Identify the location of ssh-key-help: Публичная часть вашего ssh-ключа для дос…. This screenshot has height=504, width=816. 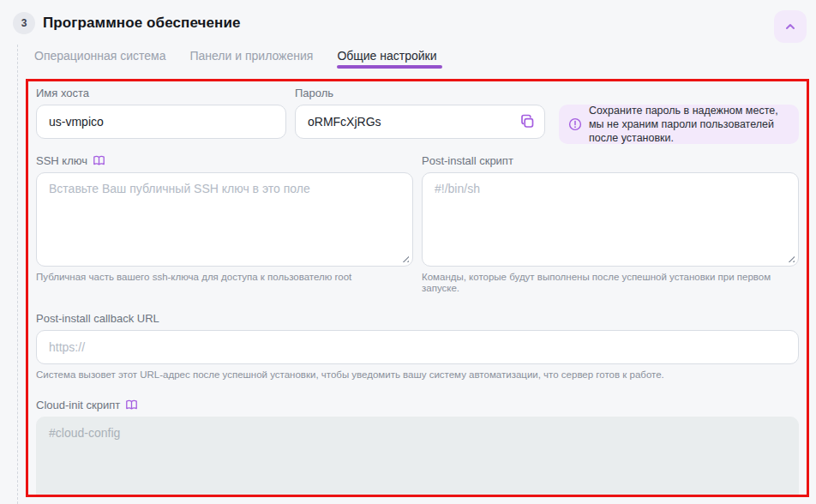
(225, 278).